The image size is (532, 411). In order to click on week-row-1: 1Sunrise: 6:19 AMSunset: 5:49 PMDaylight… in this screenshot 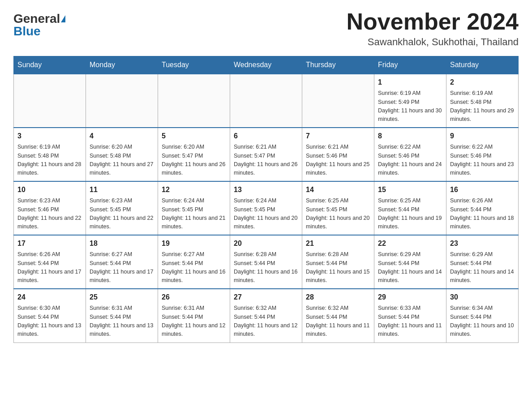, I will do `click(266, 101)`.